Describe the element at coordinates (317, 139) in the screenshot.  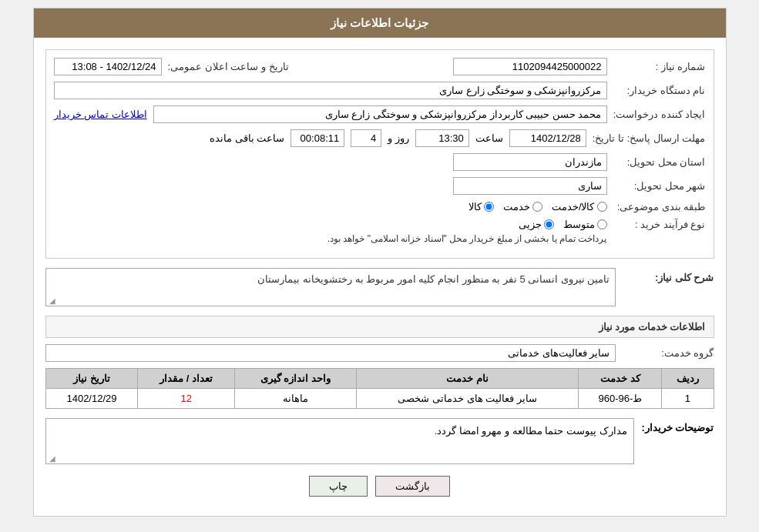
I see `deadline-remaining: 00:08:11` at that location.